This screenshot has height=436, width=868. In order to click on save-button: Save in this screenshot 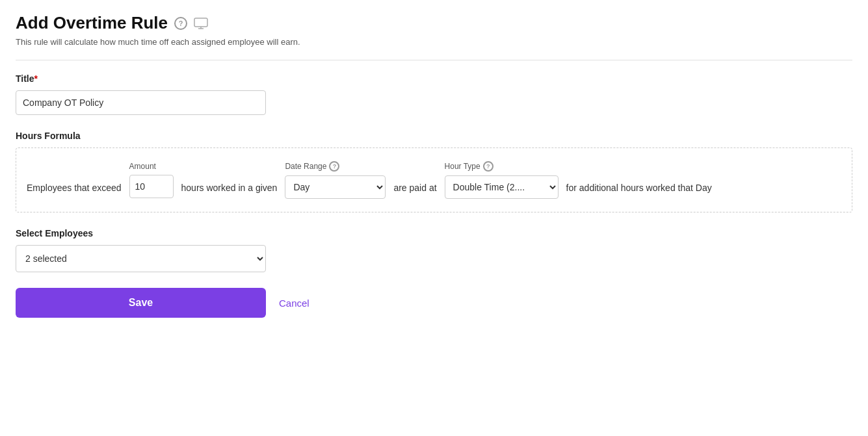, I will do `click(140, 303)`.